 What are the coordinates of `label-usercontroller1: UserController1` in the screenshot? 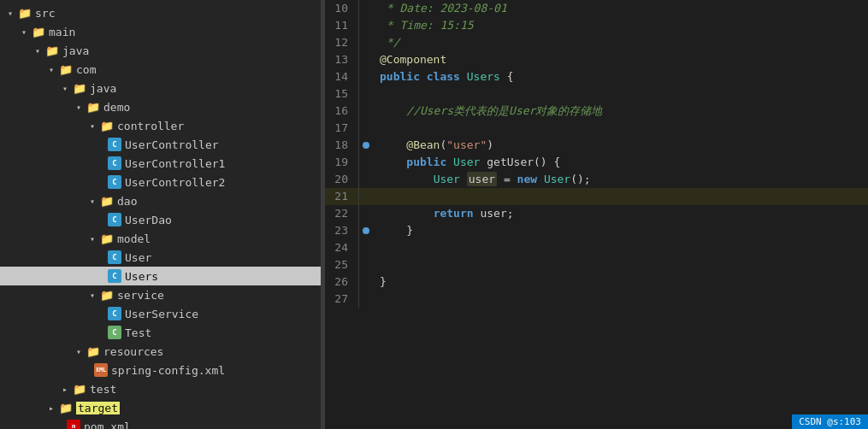 It's located at (174, 164).